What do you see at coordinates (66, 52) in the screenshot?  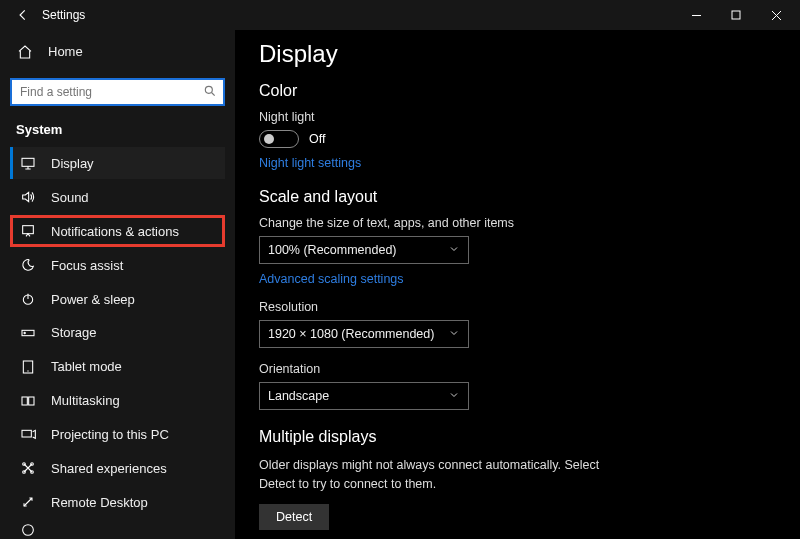 I see `home-label: Home` at bounding box center [66, 52].